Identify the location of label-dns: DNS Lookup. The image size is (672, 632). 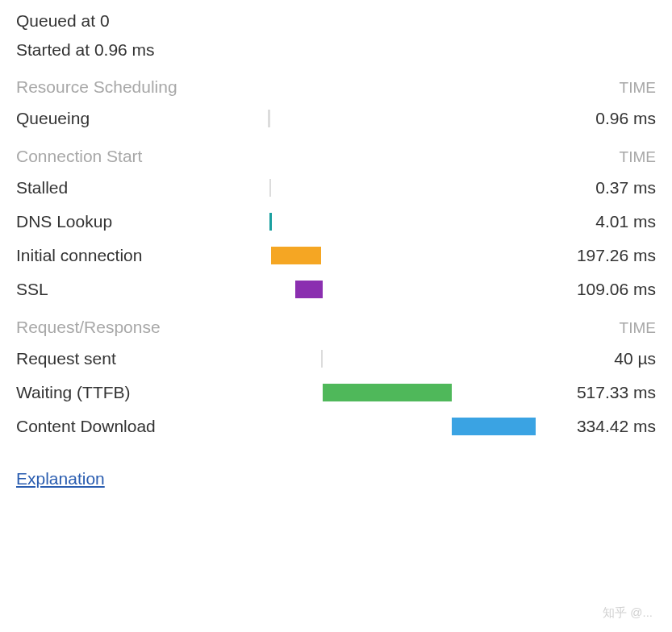
(137, 222).